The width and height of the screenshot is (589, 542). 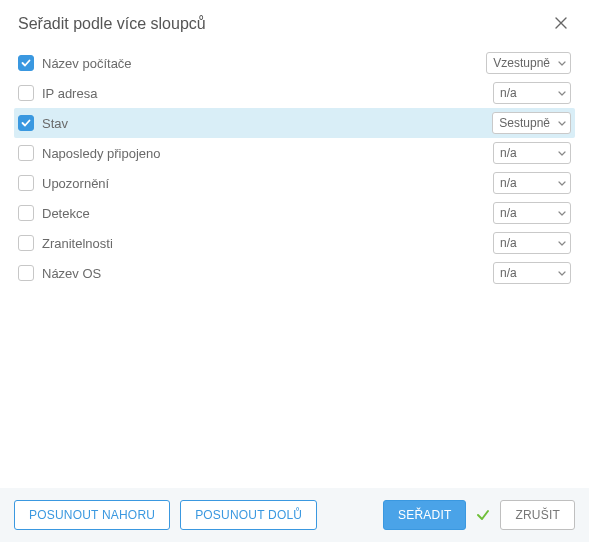 What do you see at coordinates (538, 515) in the screenshot?
I see `cancel-button: ZRUŠIT` at bounding box center [538, 515].